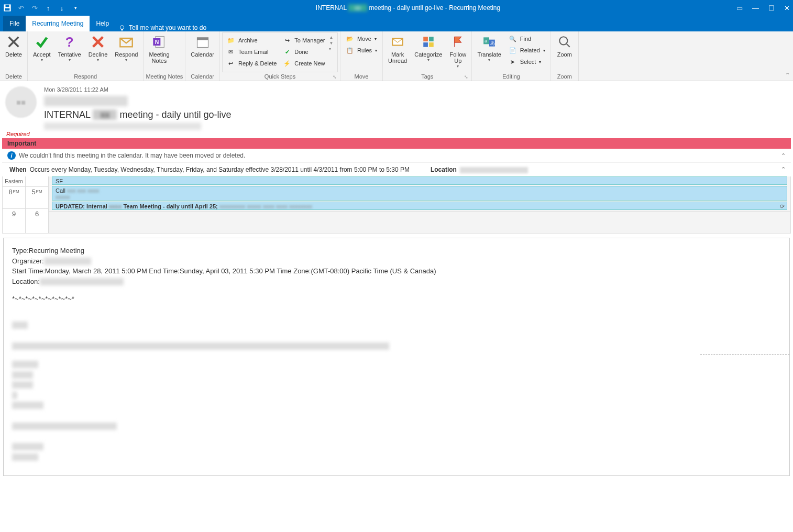 Image resolution: width=793 pixels, height=532 pixels. Describe the element at coordinates (486, 41) in the screenshot. I see `svg-text: a` at that location.